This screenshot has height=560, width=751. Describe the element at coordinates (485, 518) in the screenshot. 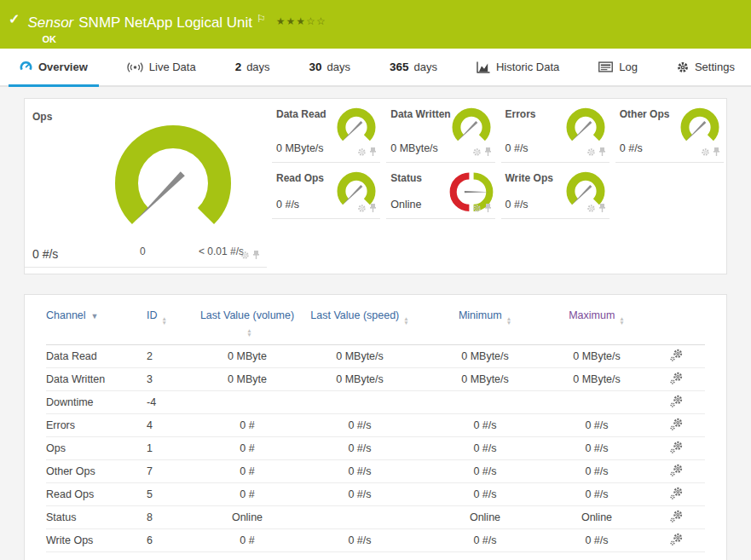

I see `cell-minimum: Online` at that location.